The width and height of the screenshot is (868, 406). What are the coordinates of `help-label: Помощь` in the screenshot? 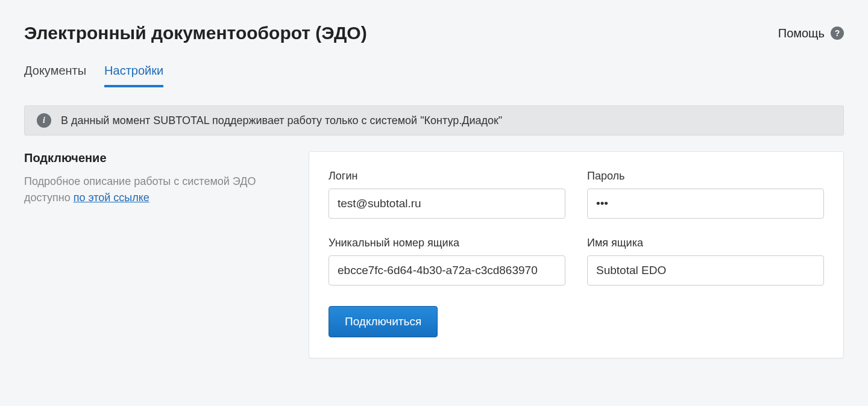 It's located at (802, 34).